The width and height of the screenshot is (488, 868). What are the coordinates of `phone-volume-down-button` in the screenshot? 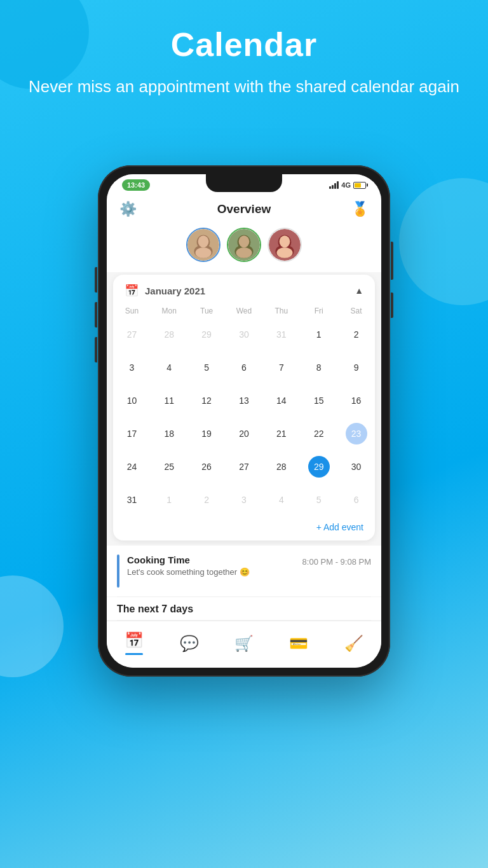 It's located at (96, 350).